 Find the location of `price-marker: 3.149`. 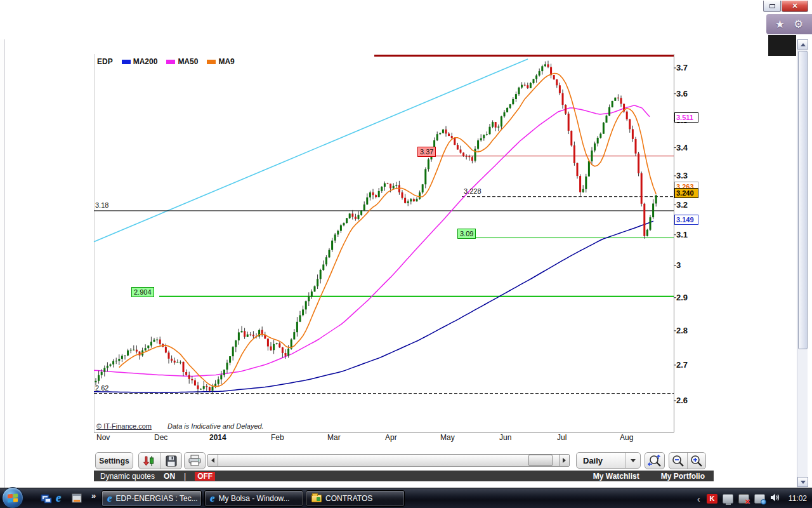

price-marker: 3.149 is located at coordinates (686, 220).